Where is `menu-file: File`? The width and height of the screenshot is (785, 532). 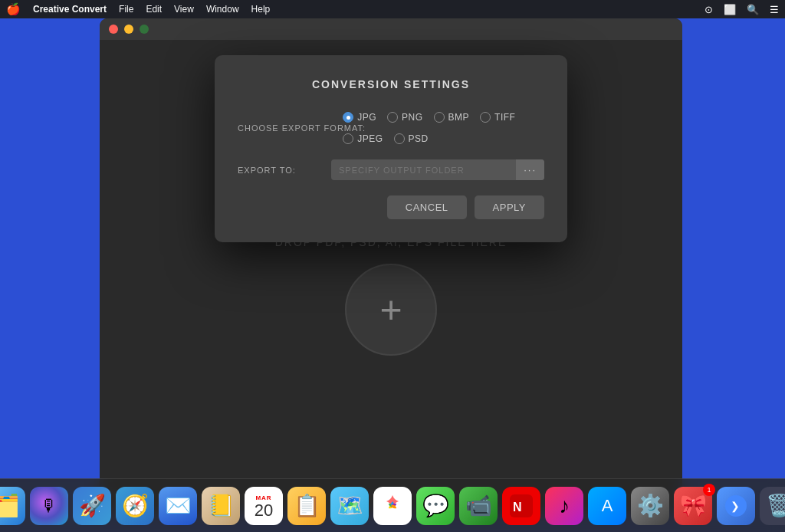
menu-file: File is located at coordinates (126, 9).